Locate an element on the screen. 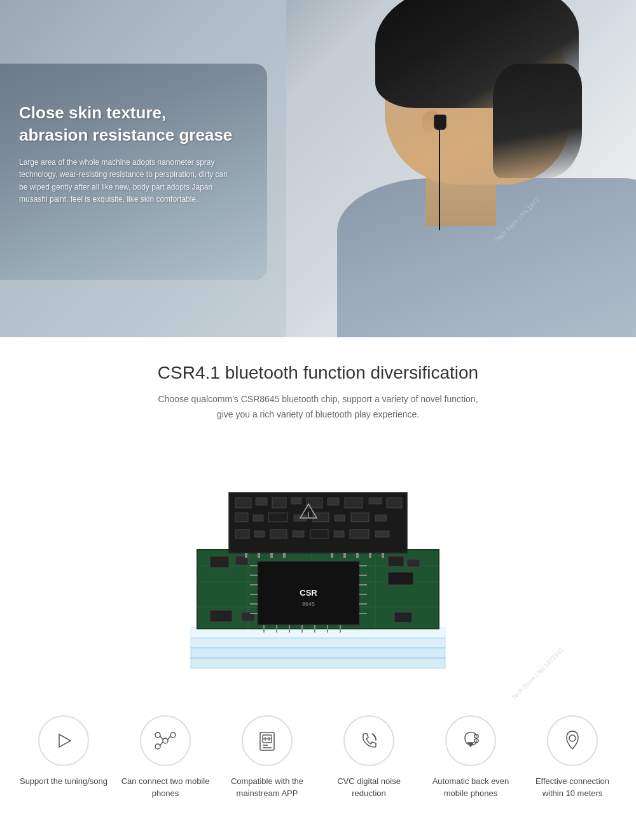  chip-visual-wrapper: CSR 8645 is located at coordinates (318, 569).